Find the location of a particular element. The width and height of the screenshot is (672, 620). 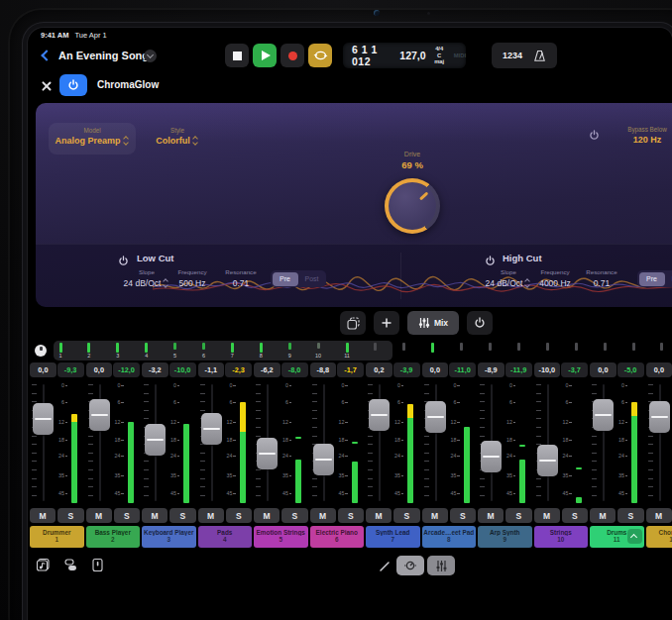

mixer-power-button is located at coordinates (480, 323).